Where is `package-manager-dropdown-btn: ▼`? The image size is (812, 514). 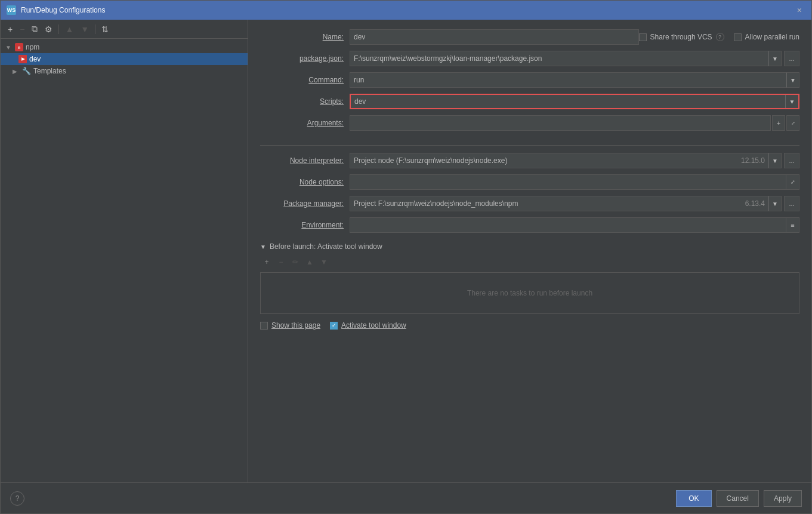 package-manager-dropdown-btn: ▼ is located at coordinates (775, 204).